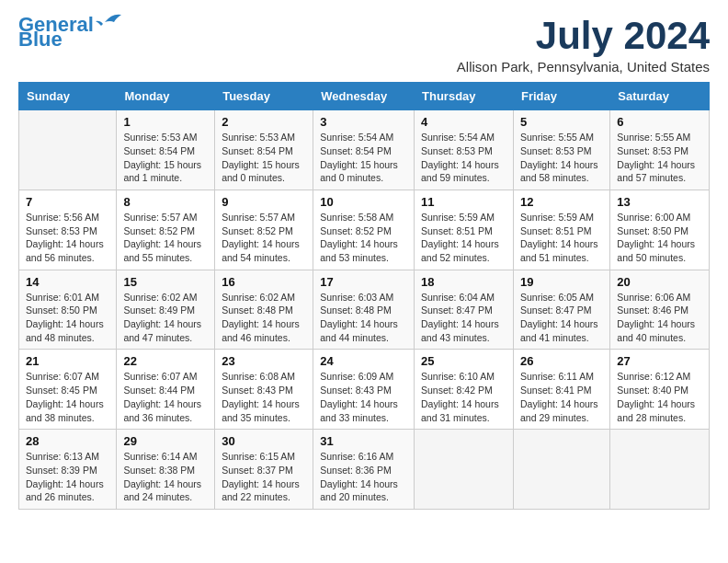 The height and width of the screenshot is (563, 728). What do you see at coordinates (660, 318) in the screenshot?
I see `day-info: Sunrise: 6:06 AMSunset: 8:46 PMDaylight:…` at bounding box center [660, 318].